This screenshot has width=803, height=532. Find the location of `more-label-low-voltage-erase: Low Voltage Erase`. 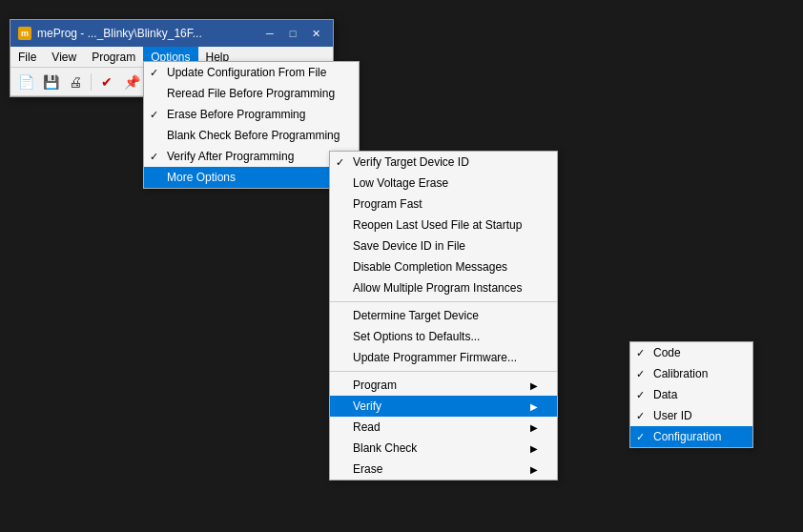

more-label-low-voltage-erase: Low Voltage Erase is located at coordinates (401, 183).